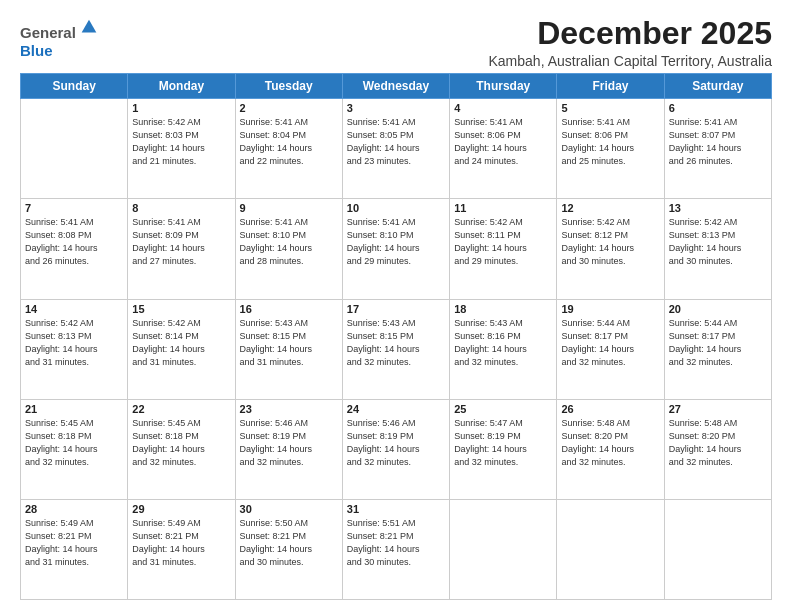  Describe the element at coordinates (718, 449) in the screenshot. I see `calendar-cell: 27Sunrise: 5:48 AMSunset: 8:20 PMDayligh…` at that location.